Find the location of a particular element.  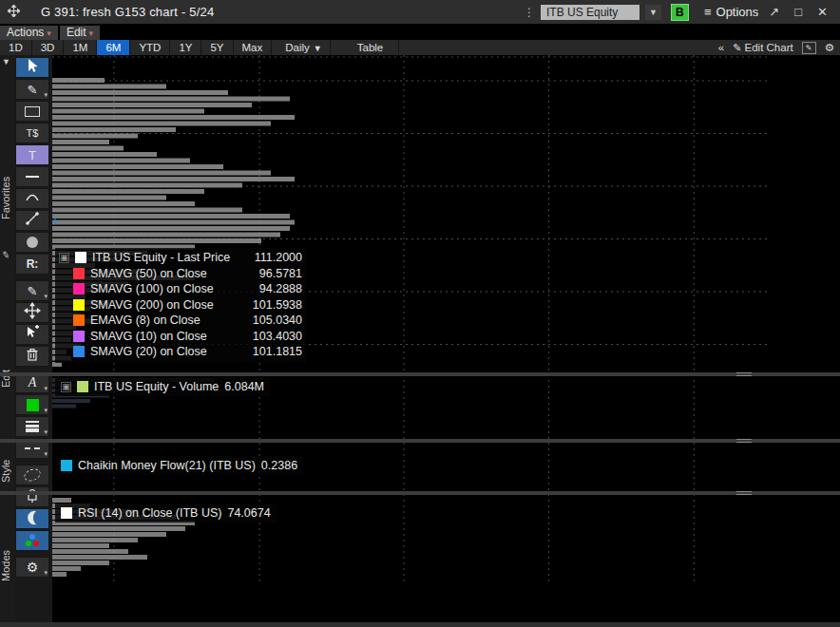

chaikin-swatch is located at coordinates (67, 466).